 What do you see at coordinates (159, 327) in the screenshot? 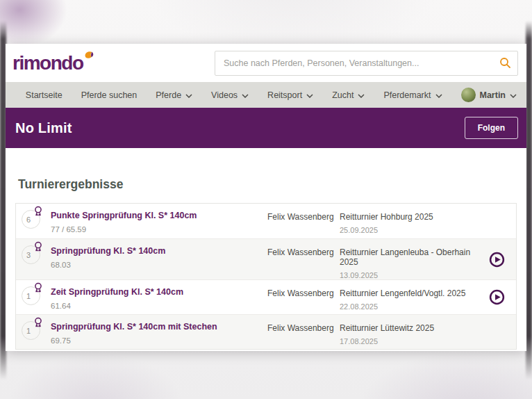
I see `competition-title: Springprüfung Kl. S* 140cm mit Stechen` at bounding box center [159, 327].